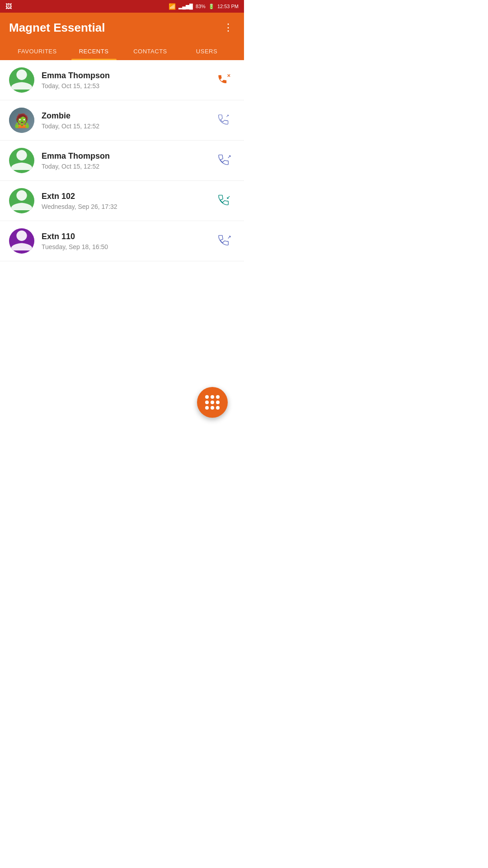  What do you see at coordinates (186, 6) in the screenshot?
I see `signal-icon: ▂▄▆█` at bounding box center [186, 6].